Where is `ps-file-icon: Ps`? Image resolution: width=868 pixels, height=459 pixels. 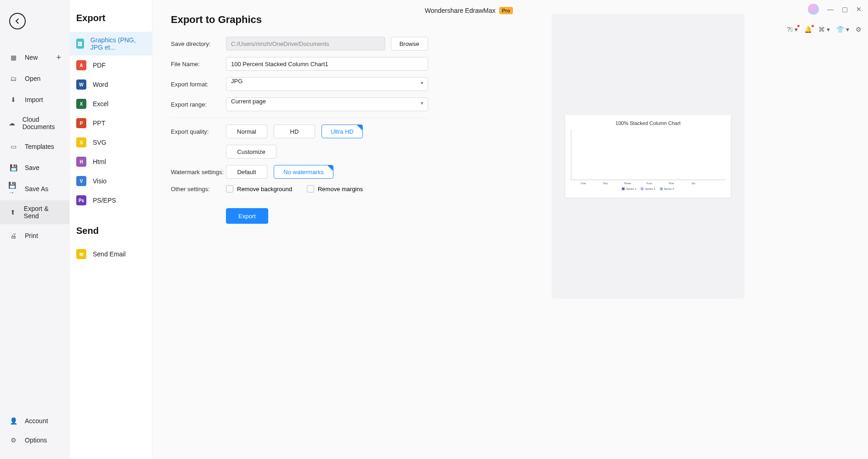 ps-file-icon: Ps is located at coordinates (81, 200).